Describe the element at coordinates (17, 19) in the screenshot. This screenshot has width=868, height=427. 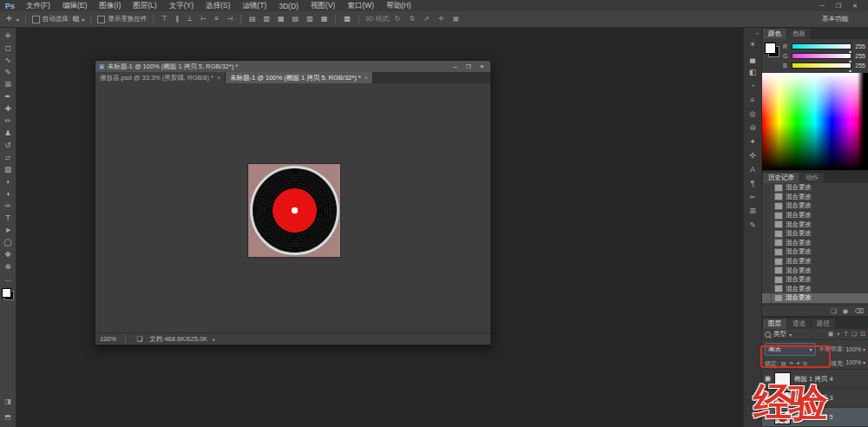
I see `tool-preset-caret-icon: ▾` at that location.